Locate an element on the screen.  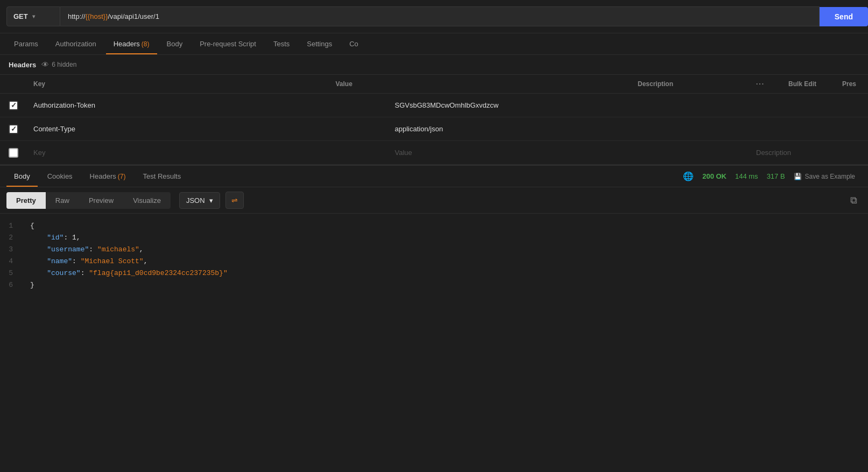
row1-value: SGVsbG83MDcwOmhlbGxvdzcw is located at coordinates (569, 105).